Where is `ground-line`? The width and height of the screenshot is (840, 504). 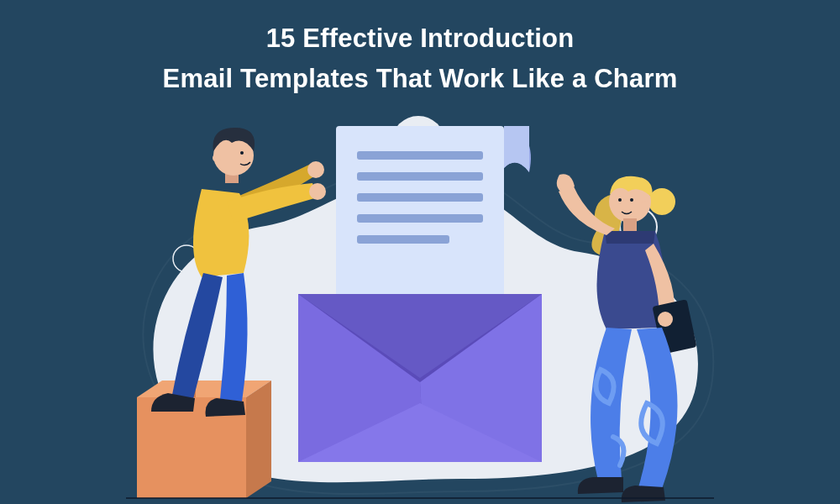
ground-line is located at coordinates (420, 498).